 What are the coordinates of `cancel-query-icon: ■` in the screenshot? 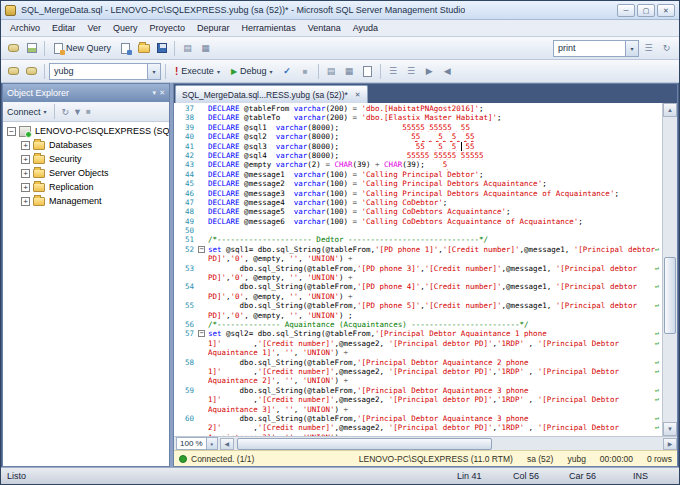 It's located at (306, 72).